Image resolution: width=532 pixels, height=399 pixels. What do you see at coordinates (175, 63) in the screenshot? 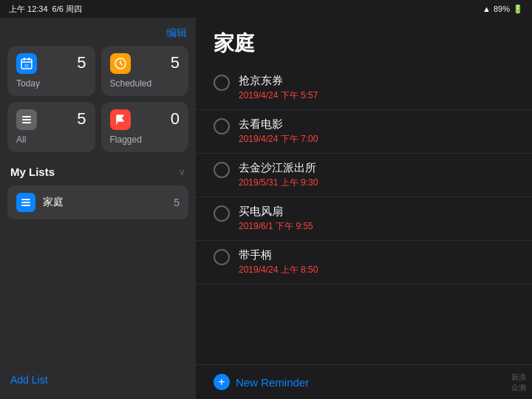
I see `scheduled-count: 5` at bounding box center [175, 63].